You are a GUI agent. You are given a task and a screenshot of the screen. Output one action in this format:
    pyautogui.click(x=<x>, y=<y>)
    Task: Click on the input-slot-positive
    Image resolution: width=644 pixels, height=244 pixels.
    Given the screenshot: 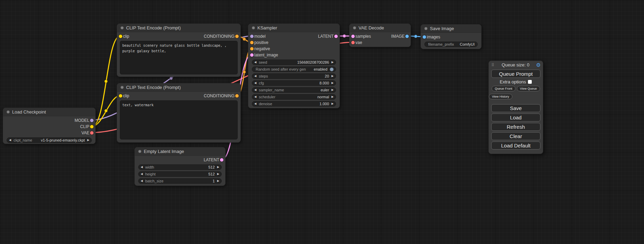 What is the action you would take?
    pyautogui.click(x=252, y=43)
    